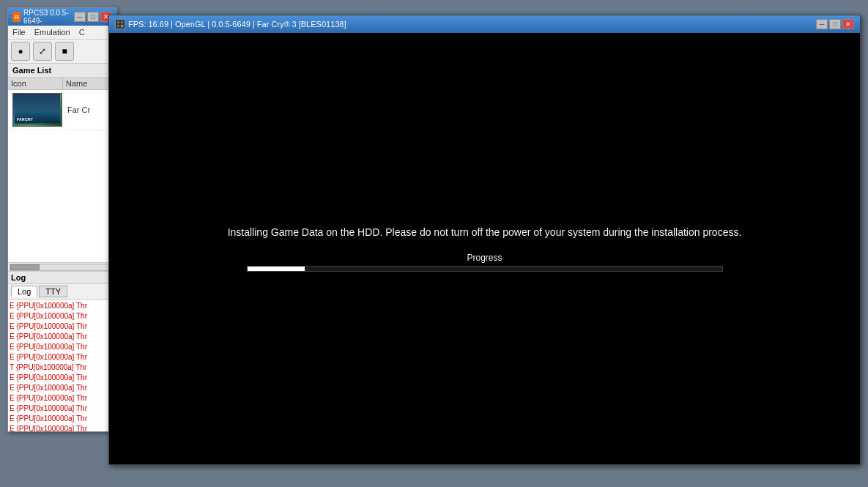 This screenshot has width=868, height=487. I want to click on emulator-app-icon: R, so click(16, 17).